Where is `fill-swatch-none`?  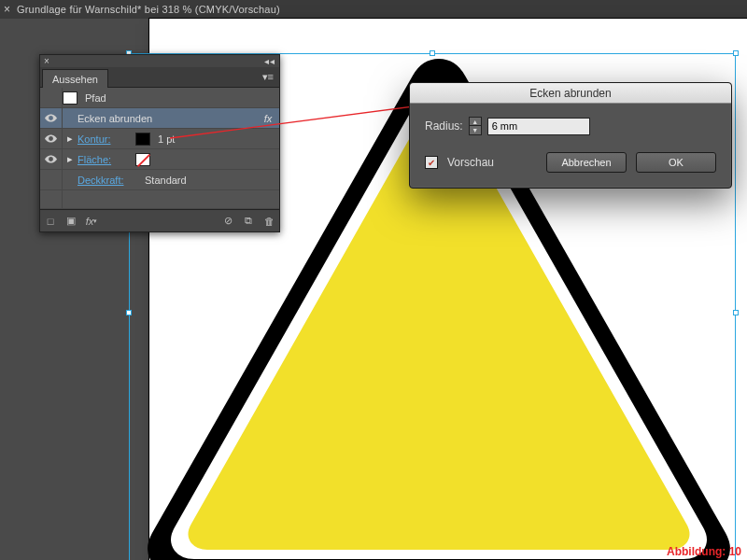 fill-swatch-none is located at coordinates (143, 160).